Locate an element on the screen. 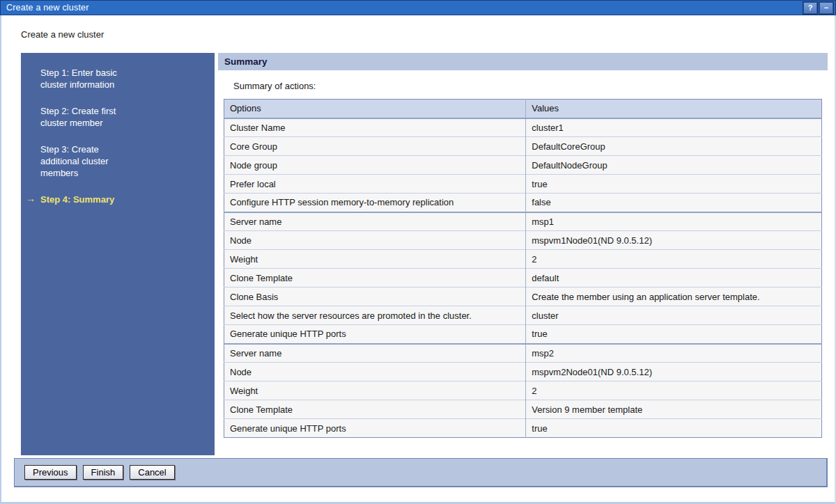 The width and height of the screenshot is (836, 504). wizard-step-label: Step 4: Summary is located at coordinates (77, 199).